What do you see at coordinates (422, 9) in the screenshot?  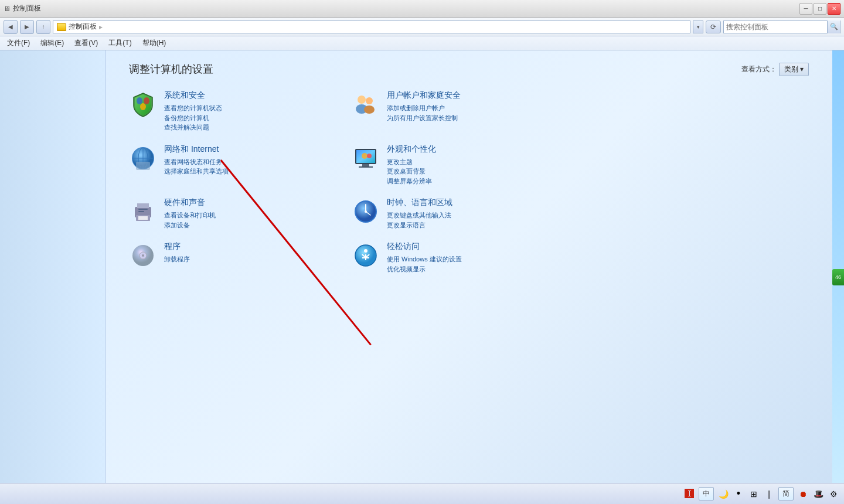 I see `title-bar: 🖥 控制面板 ─ □ ✕` at bounding box center [422, 9].